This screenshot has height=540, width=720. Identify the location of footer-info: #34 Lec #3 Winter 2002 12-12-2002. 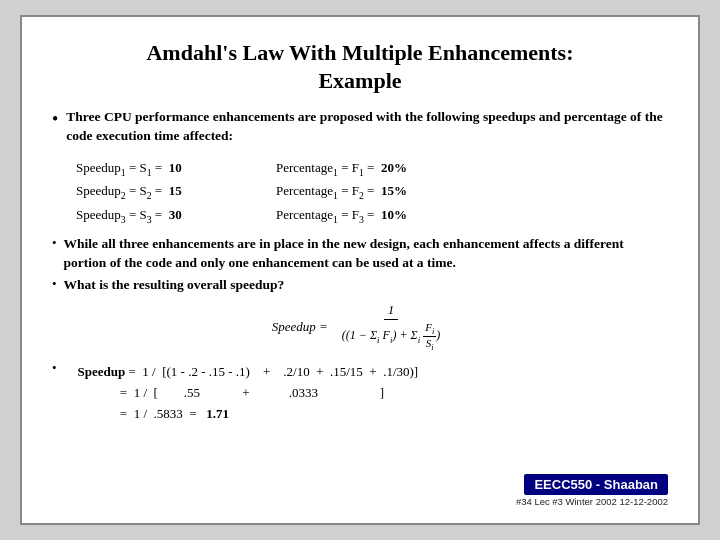
(592, 502).